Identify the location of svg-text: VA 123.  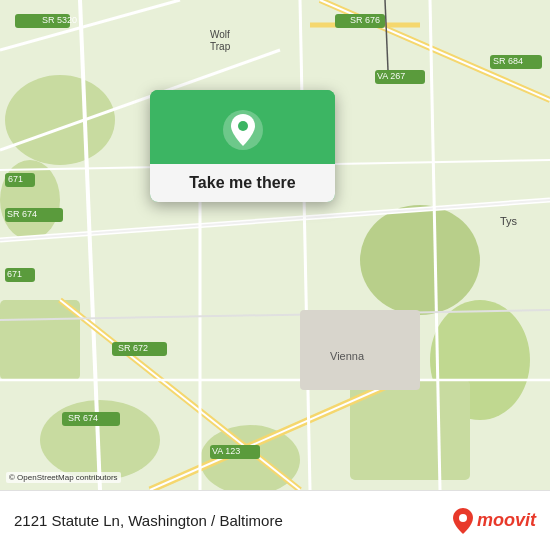
(226, 451).